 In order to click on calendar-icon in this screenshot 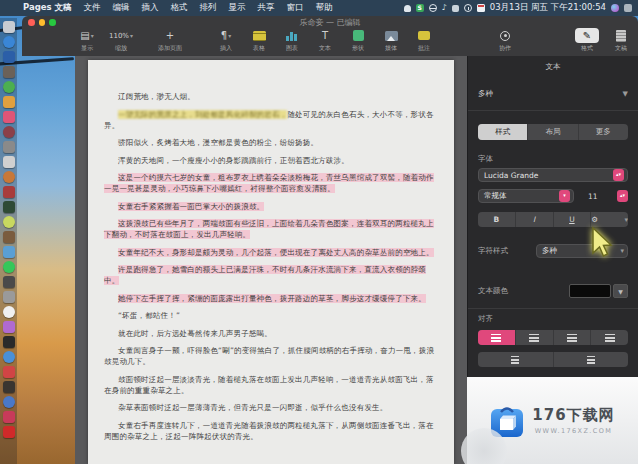, I will do `click(481, 8)`.